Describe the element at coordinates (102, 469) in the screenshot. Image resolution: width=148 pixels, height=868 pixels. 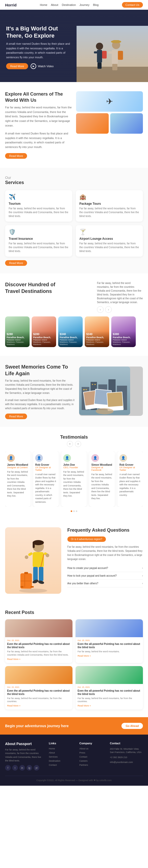
I see `testimonial-role-3: Designer at Facebook` at that location.